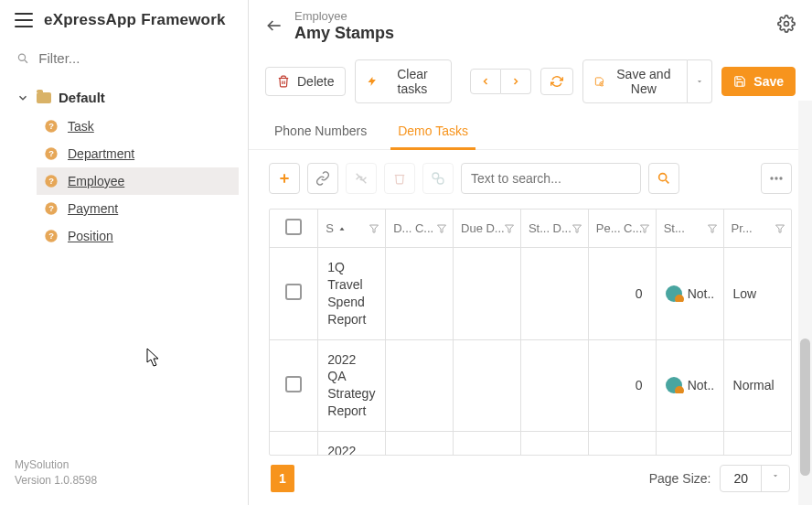  Describe the element at coordinates (361, 178) in the screenshot. I see `unlink-icon` at that location.